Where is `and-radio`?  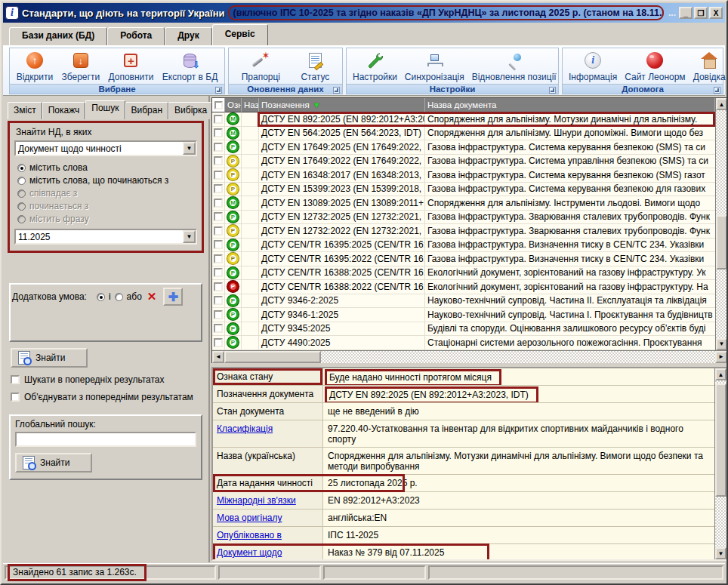
and-radio is located at coordinates (101, 297).